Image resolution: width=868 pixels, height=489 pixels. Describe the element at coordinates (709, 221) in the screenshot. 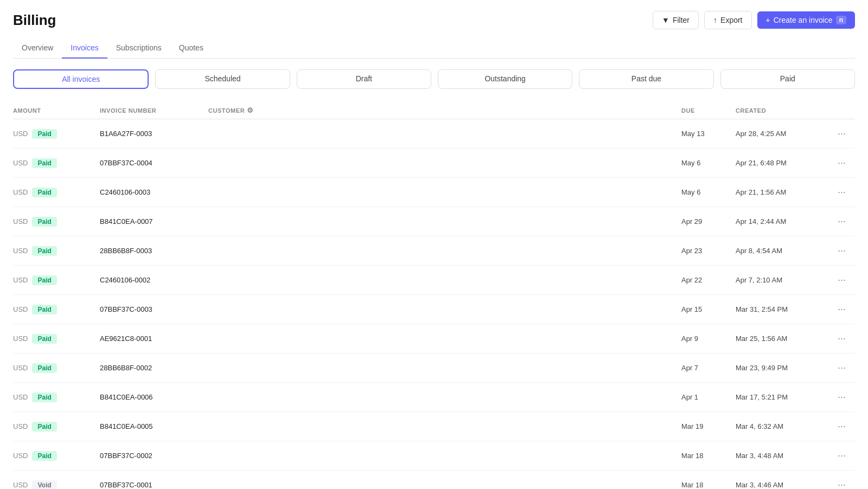

I see `due-date: Apr 29` at that location.